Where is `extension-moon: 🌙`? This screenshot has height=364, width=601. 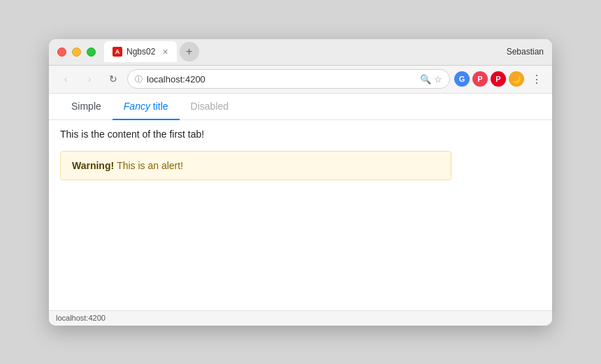
extension-moon: 🌙 is located at coordinates (516, 79).